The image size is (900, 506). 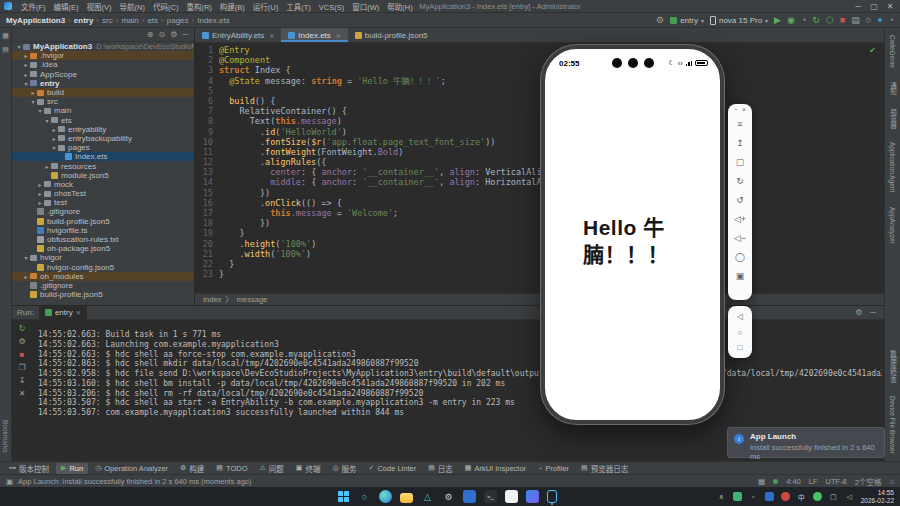 I want to click on taskbar-clock: 14:552026-02-22, so click(x=878, y=496).